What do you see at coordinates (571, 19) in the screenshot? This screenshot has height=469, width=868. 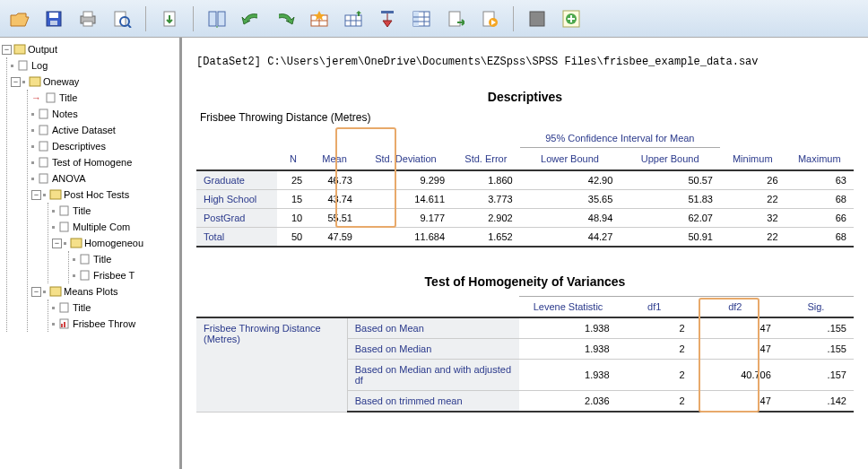 I see `plus-green-icon` at bounding box center [571, 19].